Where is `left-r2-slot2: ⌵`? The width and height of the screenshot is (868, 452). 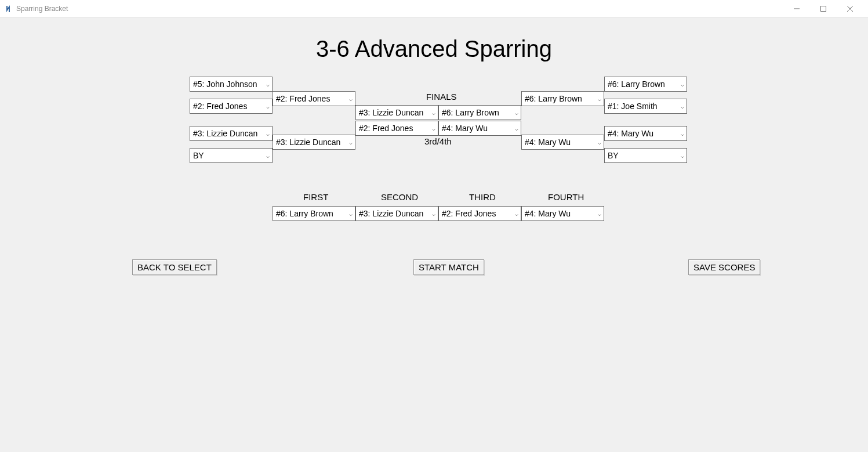 left-r2-slot2: ⌵ is located at coordinates (314, 142).